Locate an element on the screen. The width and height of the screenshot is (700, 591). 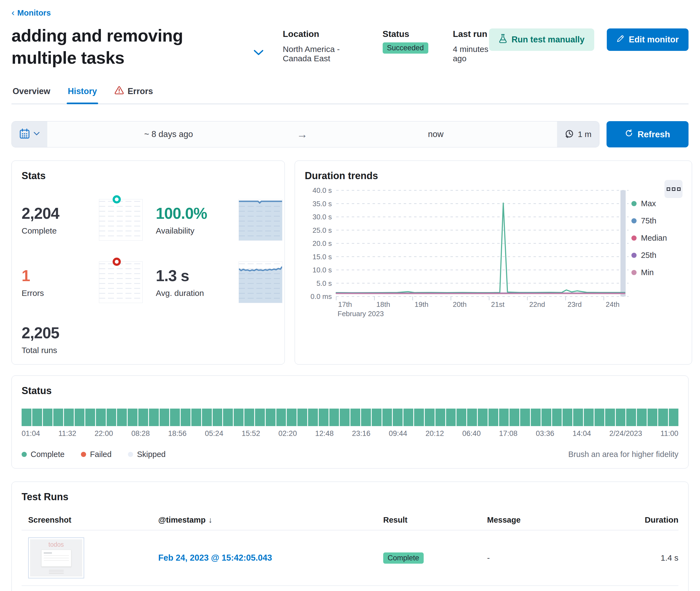
stat-complete-label: Complete is located at coordinates (54, 231).